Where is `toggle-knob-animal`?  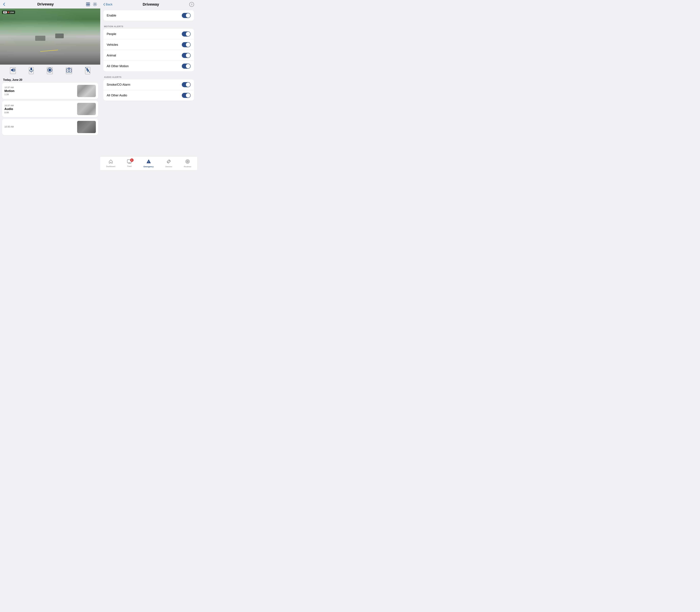 toggle-knob-animal is located at coordinates (188, 55).